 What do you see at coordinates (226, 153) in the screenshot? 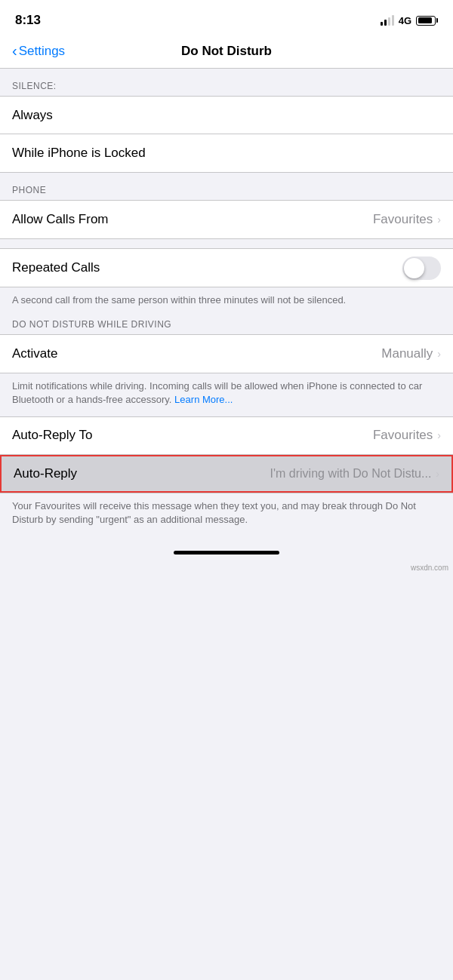
I see `while-locked-label: While iPhone is Locked` at bounding box center [226, 153].